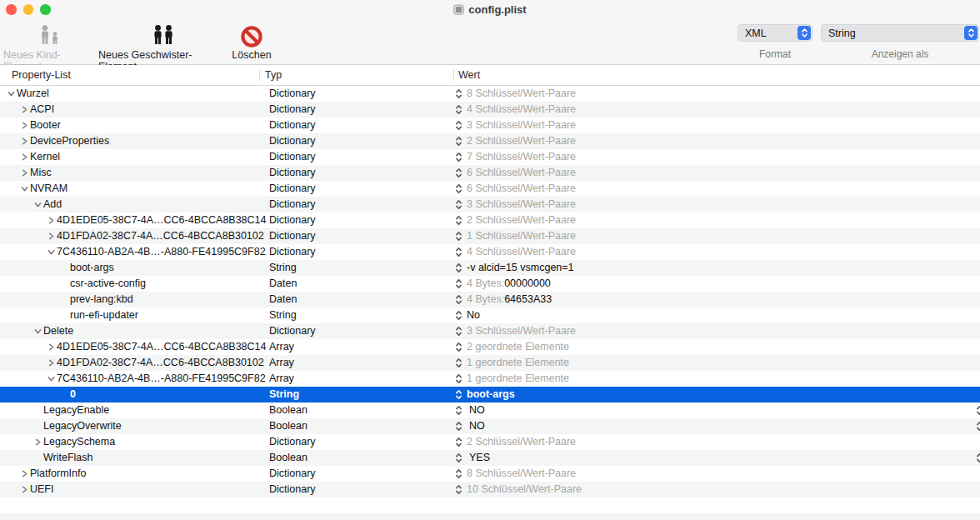 This screenshot has width=980, height=520. I want to click on row-key: 7C436110-AB2A-4B…-A880-FE41995C9F82, so click(162, 252).